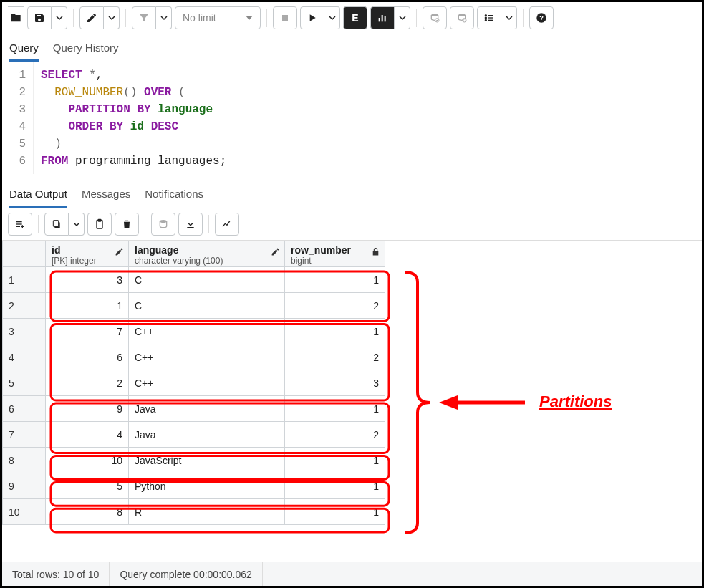  I want to click on explain-analyze-button, so click(382, 18).